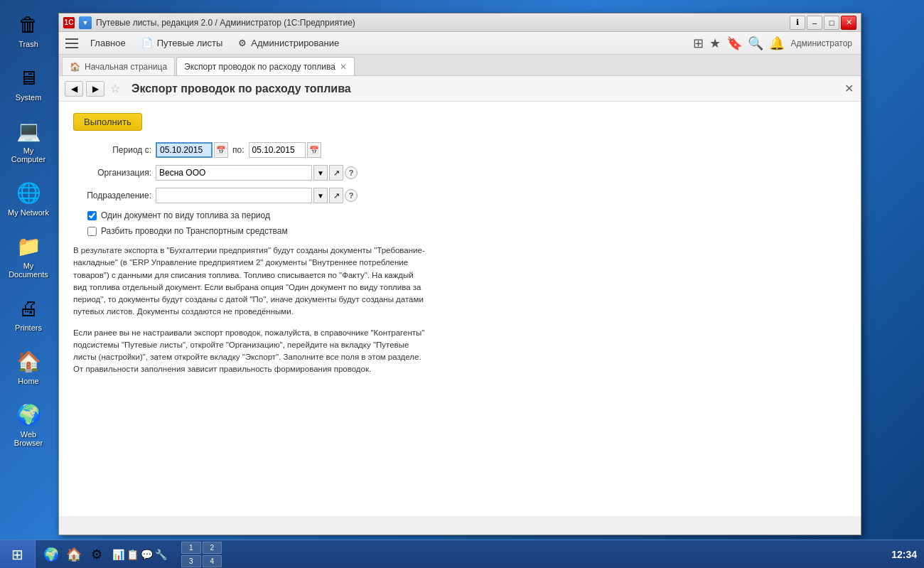 The width and height of the screenshot is (924, 568). What do you see at coordinates (849, 23) in the screenshot?
I see `close-button: ✕` at bounding box center [849, 23].